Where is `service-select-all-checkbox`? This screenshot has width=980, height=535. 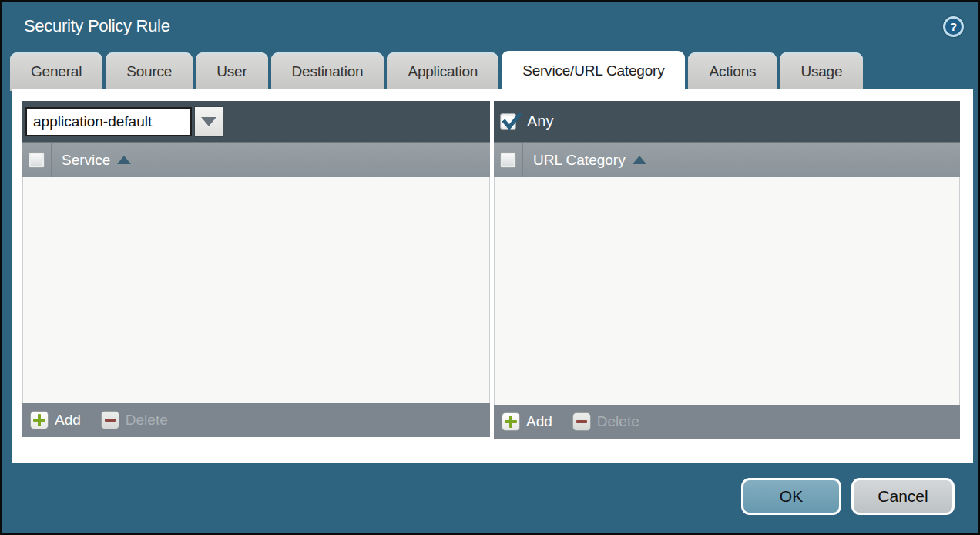
service-select-all-checkbox is located at coordinates (37, 160).